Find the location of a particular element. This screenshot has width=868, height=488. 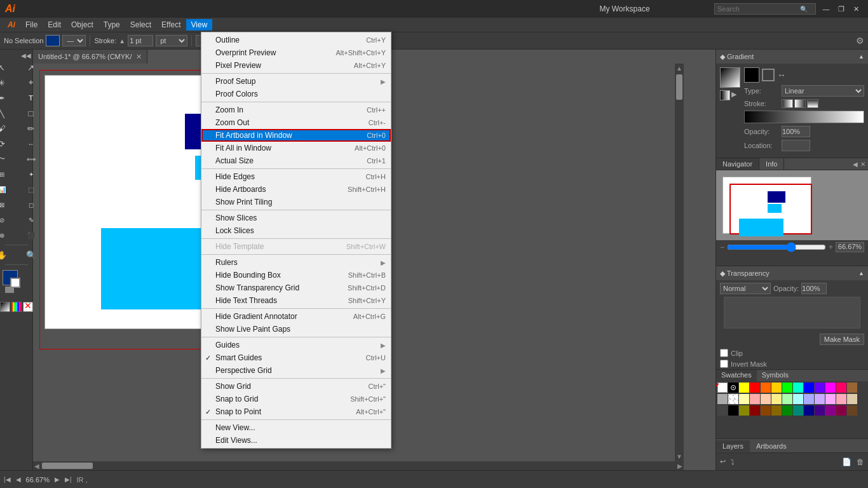

menu-item-ai: Ai is located at coordinates (11, 25).